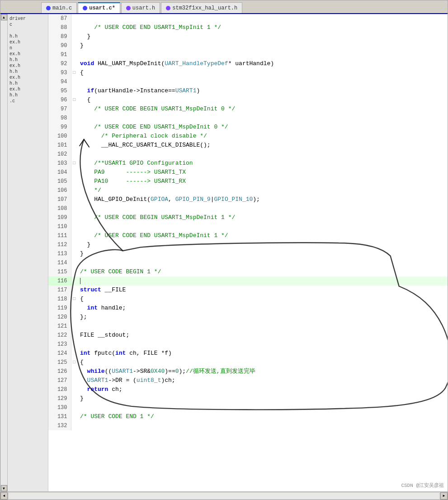 This screenshot has height=500, width=448. Describe the element at coordinates (262, 353) in the screenshot. I see `line-code: int fputc(int ch, FILE *f)` at that location.